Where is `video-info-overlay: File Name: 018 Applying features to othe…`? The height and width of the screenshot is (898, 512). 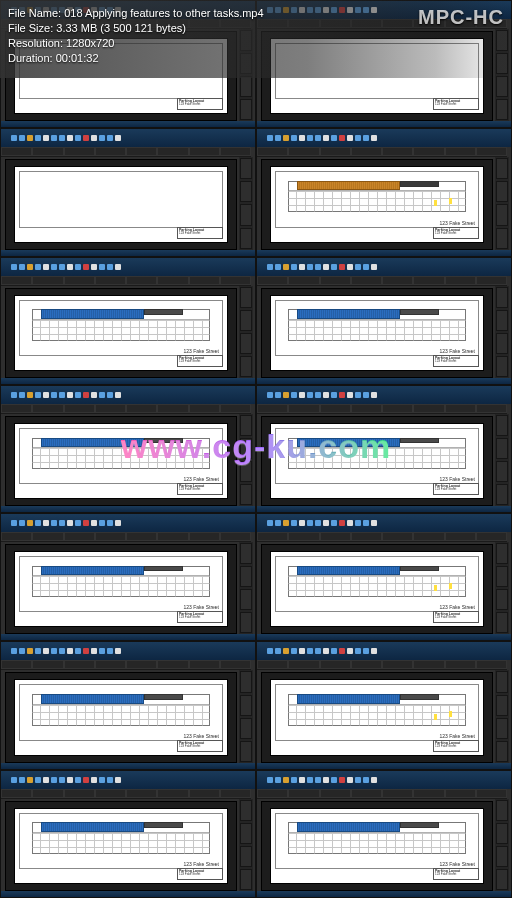 video-info-overlay: File Name: 018 Applying features to othe… is located at coordinates (256, 39).